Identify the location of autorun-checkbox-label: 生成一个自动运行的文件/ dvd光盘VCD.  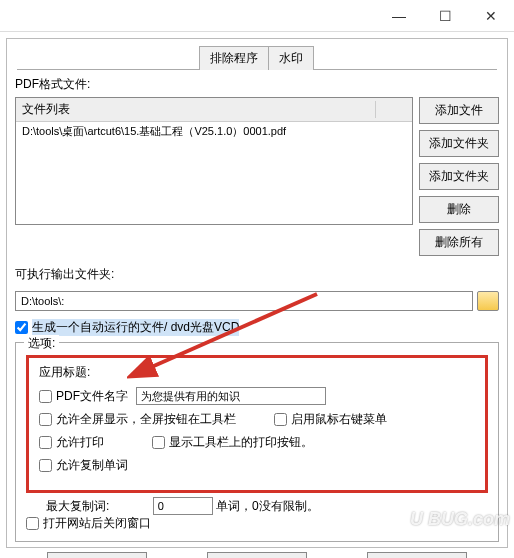
(136, 328).